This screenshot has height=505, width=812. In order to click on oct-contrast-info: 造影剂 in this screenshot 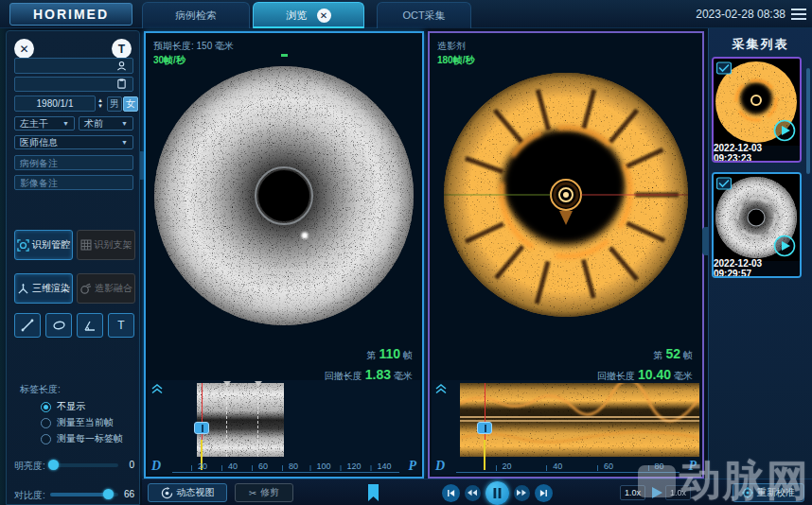, I will do `click(456, 45)`.